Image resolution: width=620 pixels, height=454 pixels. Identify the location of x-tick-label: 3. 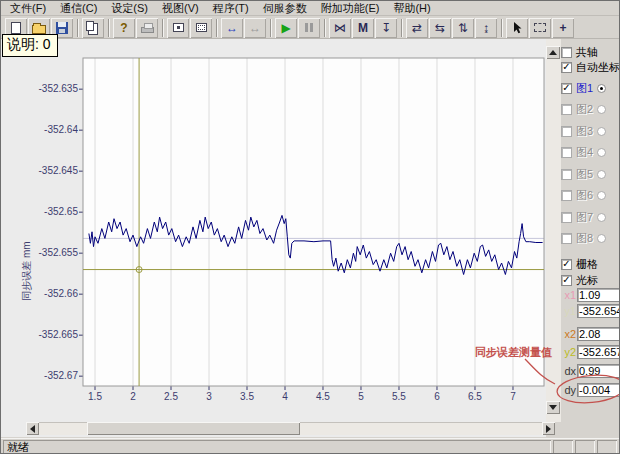
(209, 396).